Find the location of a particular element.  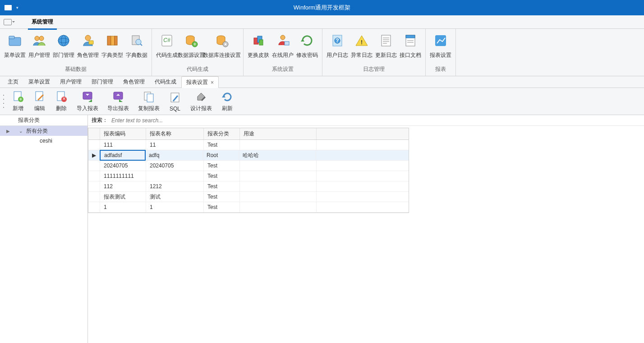

tab-dept-manage: 部门管理 is located at coordinates (102, 82).